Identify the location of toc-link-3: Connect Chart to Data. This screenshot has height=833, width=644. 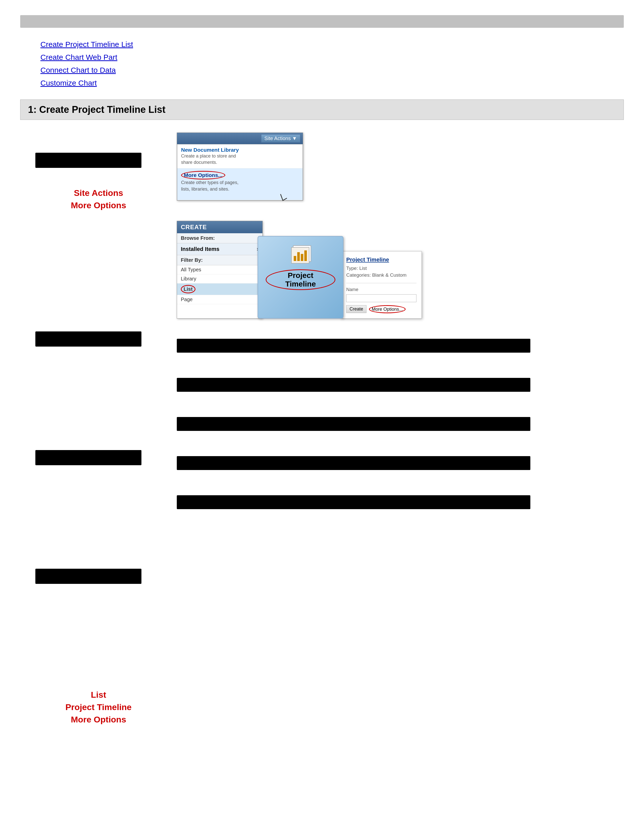
(332, 70).